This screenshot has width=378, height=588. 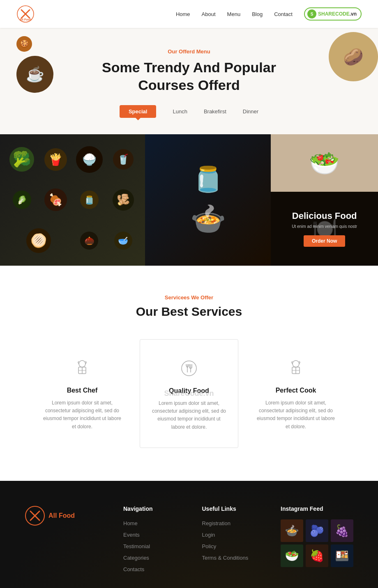 I want to click on footer-links-col: Useful Links Registration Login Policy T…, so click(x=229, y=541).